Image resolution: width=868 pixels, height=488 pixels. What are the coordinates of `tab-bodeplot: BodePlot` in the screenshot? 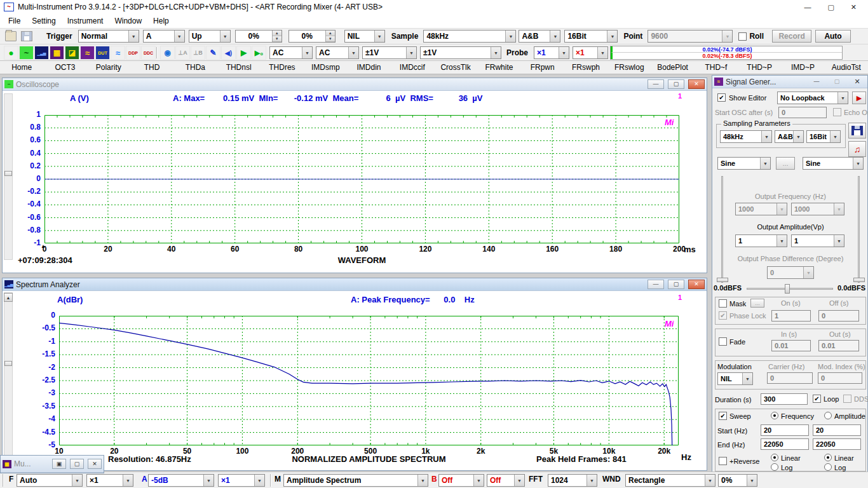 It's located at (672, 67).